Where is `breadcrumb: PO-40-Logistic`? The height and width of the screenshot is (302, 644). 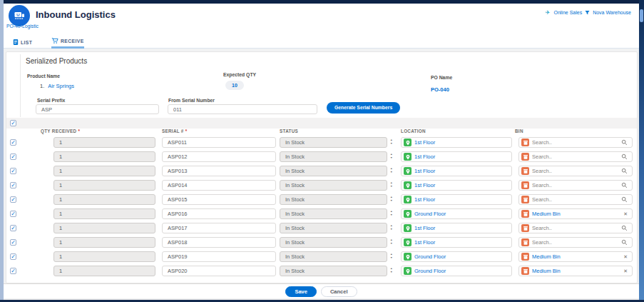 breadcrumb: PO-40-Logistic is located at coordinates (23, 26).